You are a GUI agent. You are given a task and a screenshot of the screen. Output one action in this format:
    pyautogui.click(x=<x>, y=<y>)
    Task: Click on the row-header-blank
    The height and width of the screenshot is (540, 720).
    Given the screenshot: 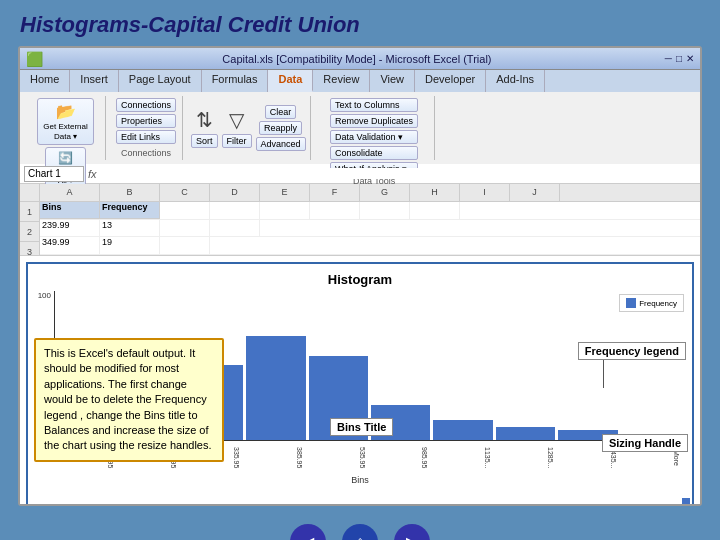 What is the action you would take?
    pyautogui.click(x=30, y=193)
    